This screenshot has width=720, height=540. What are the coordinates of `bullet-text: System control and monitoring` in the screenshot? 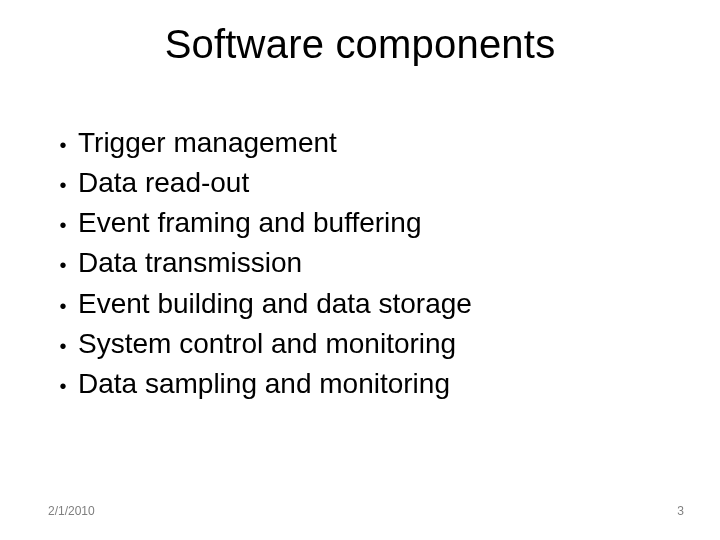 It's located at (267, 344).